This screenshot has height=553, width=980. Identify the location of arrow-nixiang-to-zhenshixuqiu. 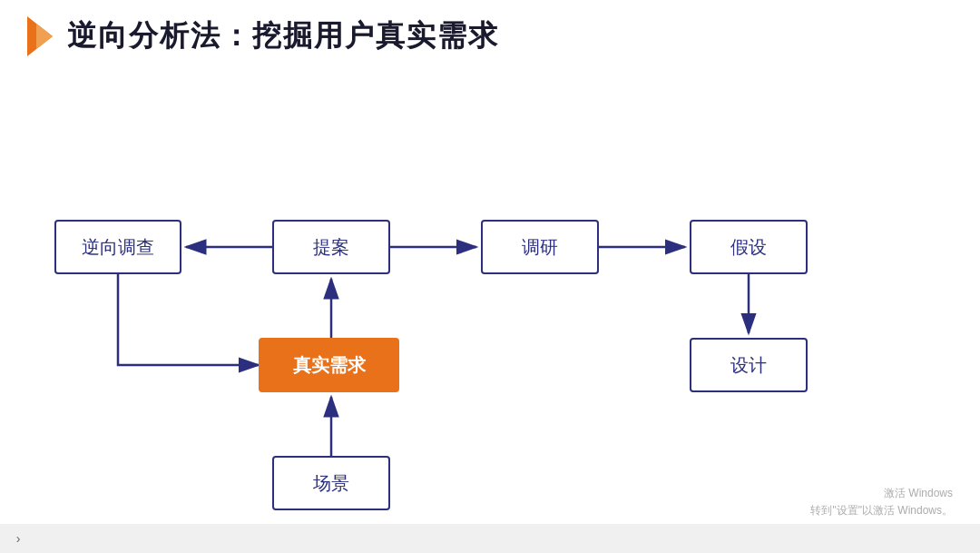
(189, 320).